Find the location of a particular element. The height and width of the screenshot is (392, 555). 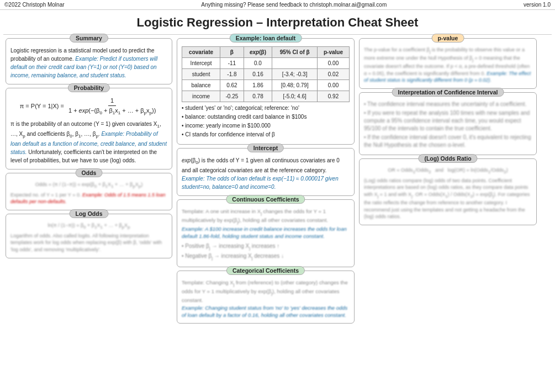

summary-card: Summary Logistic regression is a statist… is located at coordinates (89, 61).